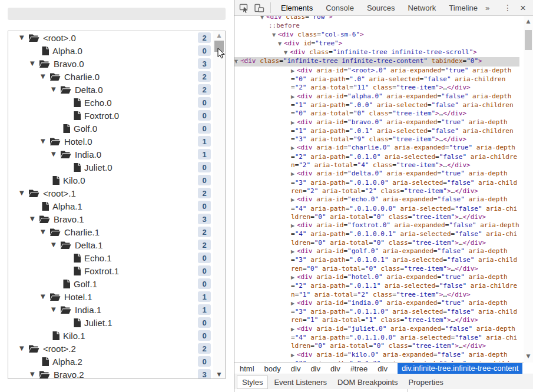  I want to click on devtools-dom-node: ▼<div id="tree">, so click(377, 44).